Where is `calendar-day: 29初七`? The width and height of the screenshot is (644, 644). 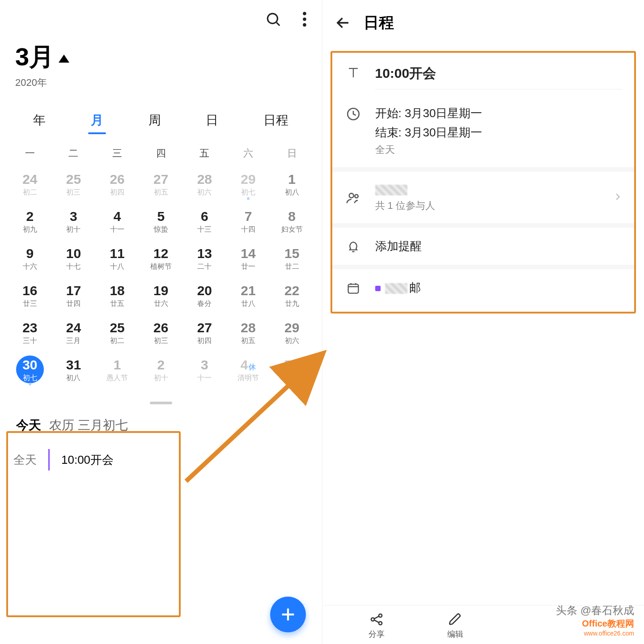 calendar-day: 29初七 is located at coordinates (248, 186).